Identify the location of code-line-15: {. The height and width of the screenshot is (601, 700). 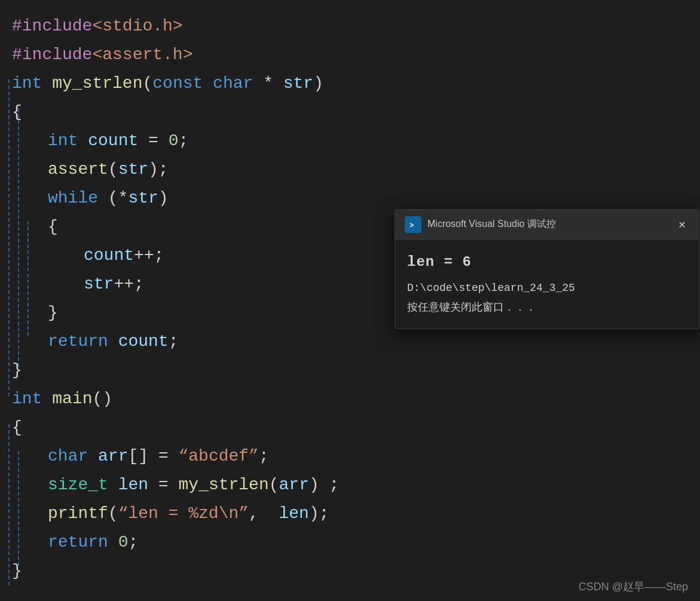
(356, 428).